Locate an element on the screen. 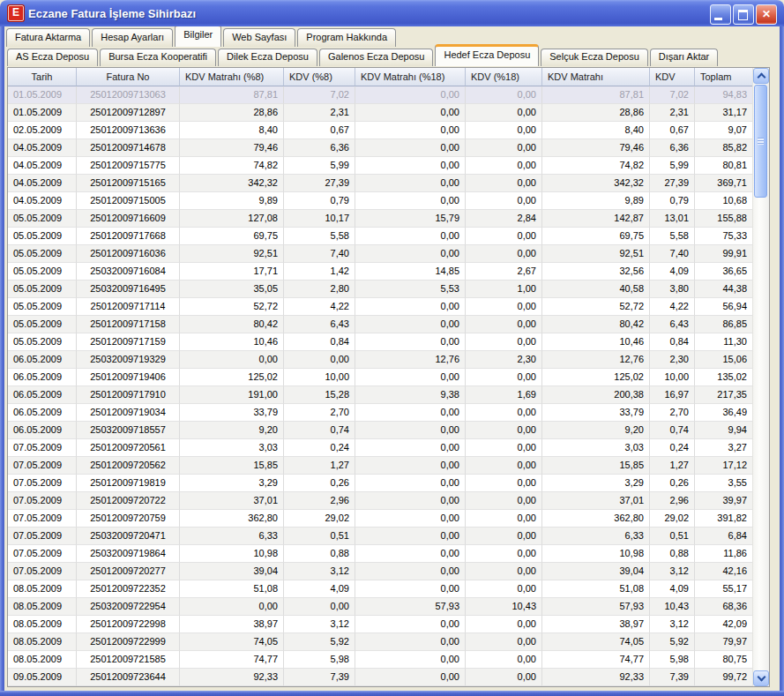 Image resolution: width=784 pixels, height=696 pixels. table-row: 02.05.2009250120097136368,400,670,000,00… is located at coordinates (381, 131).